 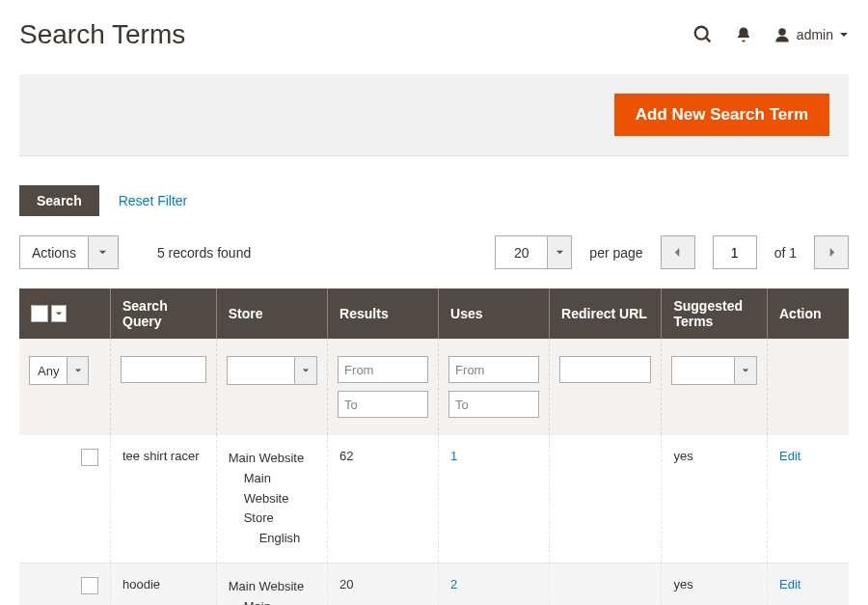 I want to click on next-page-button, so click(x=831, y=253).